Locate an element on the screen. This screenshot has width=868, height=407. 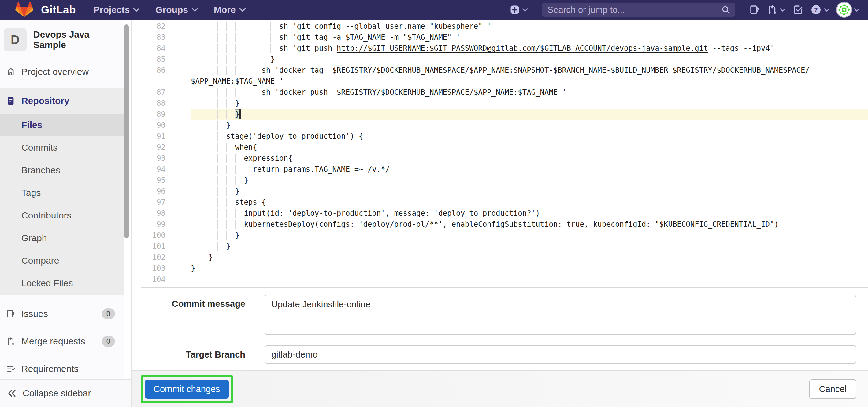
code-line-102: 102 } is located at coordinates (505, 257).